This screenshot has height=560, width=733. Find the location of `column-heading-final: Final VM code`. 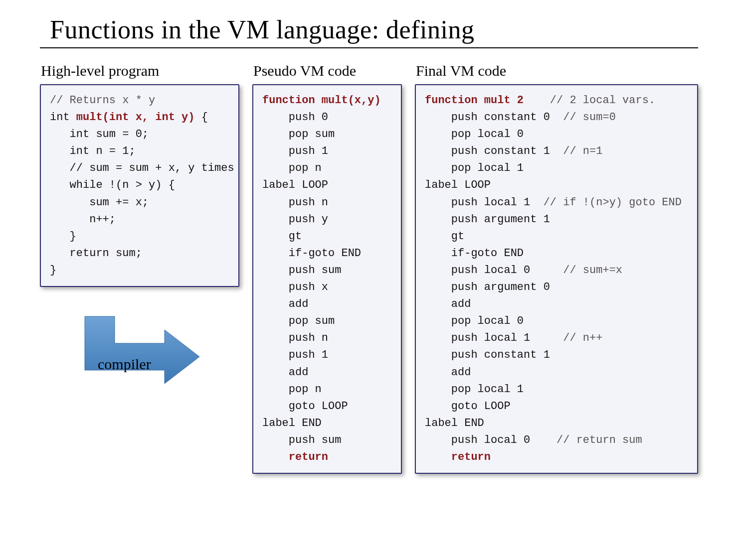

column-heading-final: Final VM code is located at coordinates (557, 71).